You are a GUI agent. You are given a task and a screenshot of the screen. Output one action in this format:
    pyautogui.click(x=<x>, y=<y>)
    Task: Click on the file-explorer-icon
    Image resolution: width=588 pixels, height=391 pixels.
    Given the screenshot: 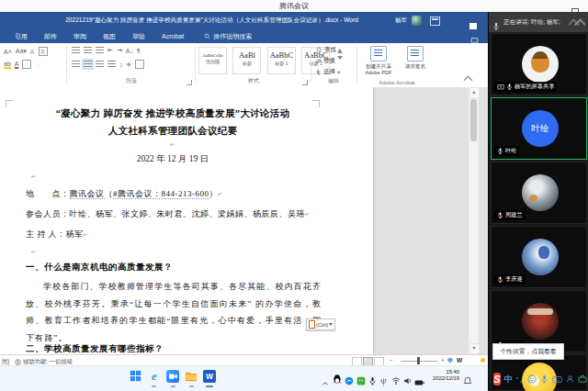 What is the action you would take?
    pyautogui.click(x=191, y=376)
    